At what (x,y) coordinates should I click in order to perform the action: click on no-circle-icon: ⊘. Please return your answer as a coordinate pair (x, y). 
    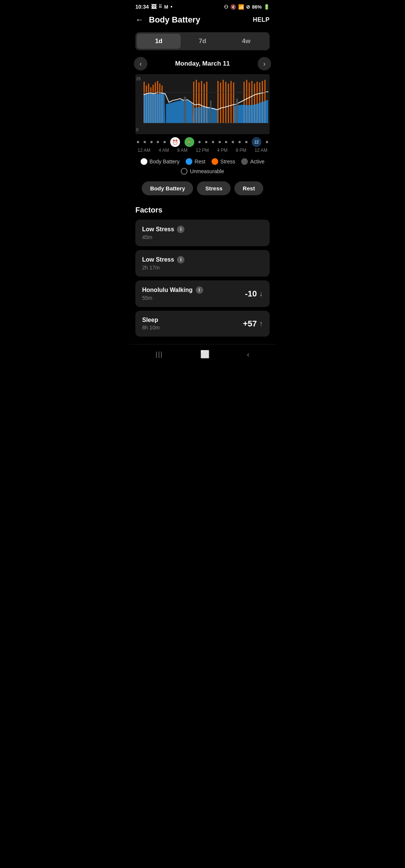
    Looking at the image, I should click on (248, 7).